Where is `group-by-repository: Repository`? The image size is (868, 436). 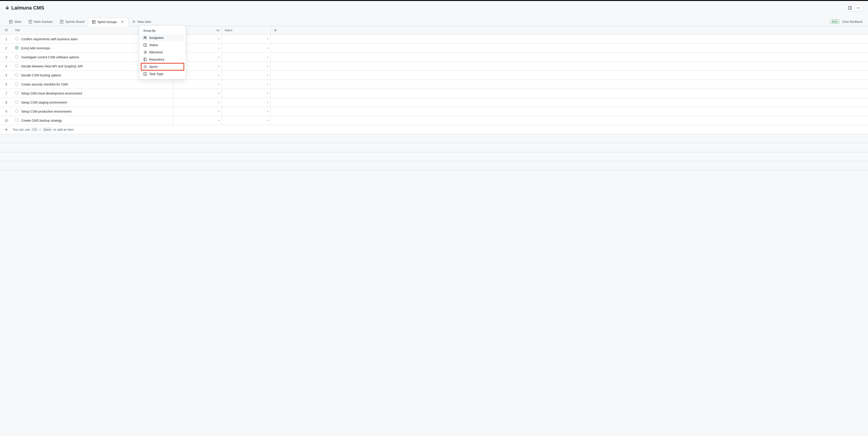
group-by-repository: Repository is located at coordinates (162, 59).